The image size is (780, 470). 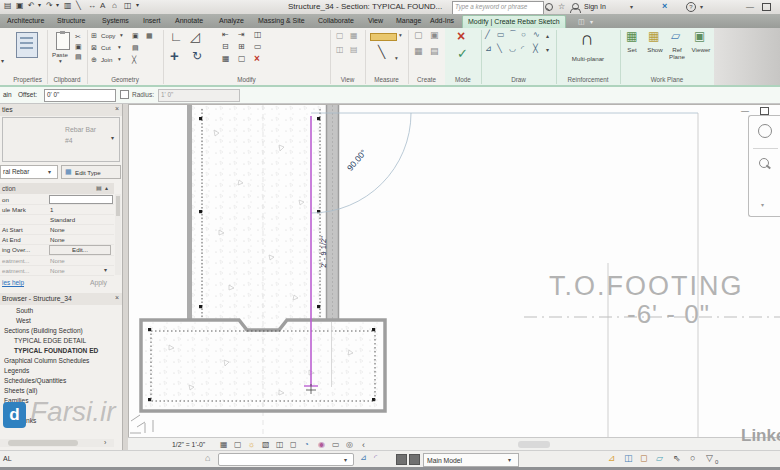 What do you see at coordinates (24, 320) in the screenshot?
I see `browser-item-west: West` at bounding box center [24, 320].